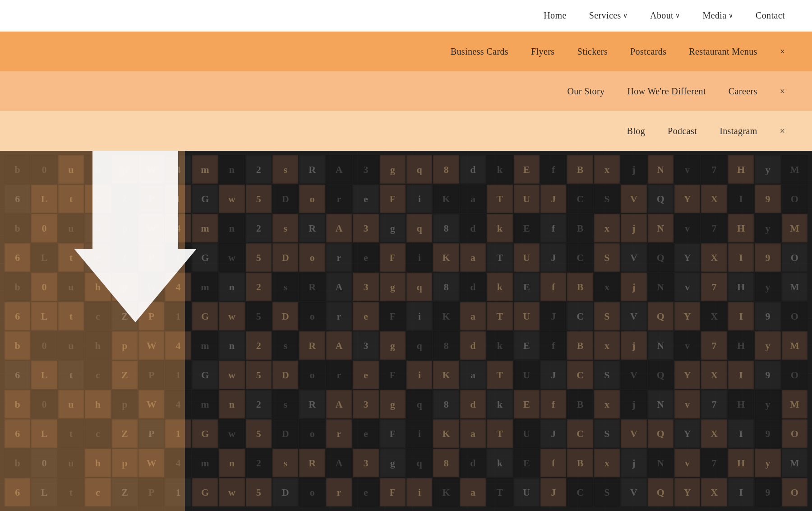 This screenshot has width=812, height=511. What do you see at coordinates (678, 15) in the screenshot?
I see `about-chevron-icon: ∨` at bounding box center [678, 15].